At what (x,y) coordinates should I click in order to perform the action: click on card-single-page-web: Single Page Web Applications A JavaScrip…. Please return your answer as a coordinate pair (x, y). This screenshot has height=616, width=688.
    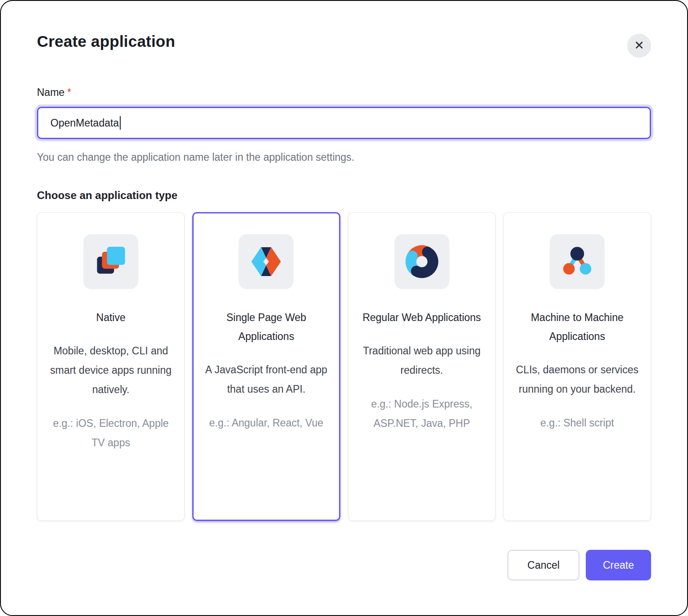
    Looking at the image, I should click on (266, 367).